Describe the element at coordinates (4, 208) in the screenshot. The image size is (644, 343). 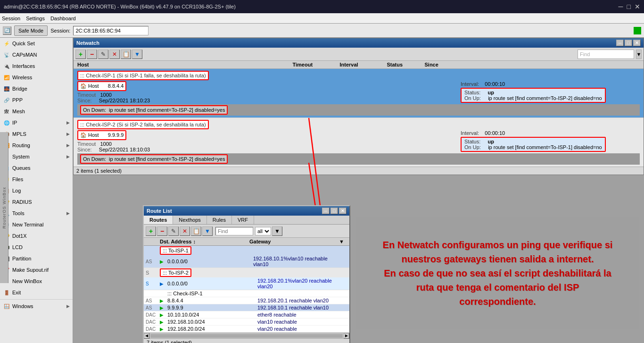
I see `routeros-label-text: RouterOS WinBox` at that location.